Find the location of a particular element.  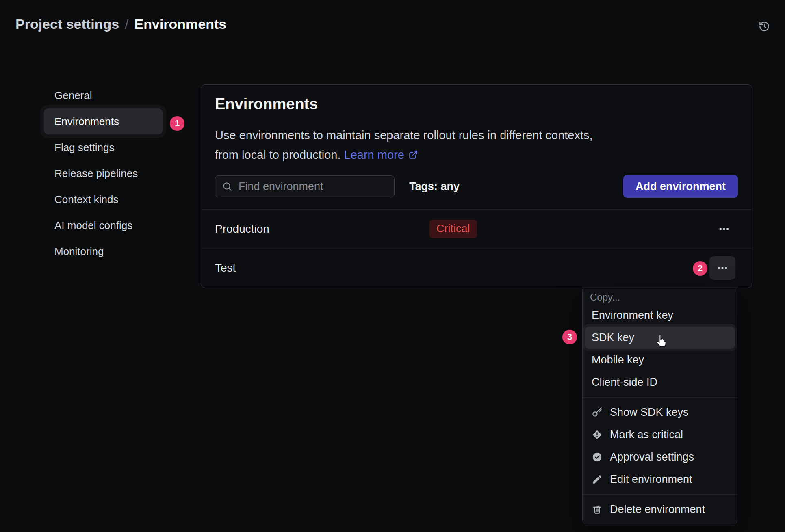

sidebar-item-flag-settings: Flag settings is located at coordinates (103, 147).